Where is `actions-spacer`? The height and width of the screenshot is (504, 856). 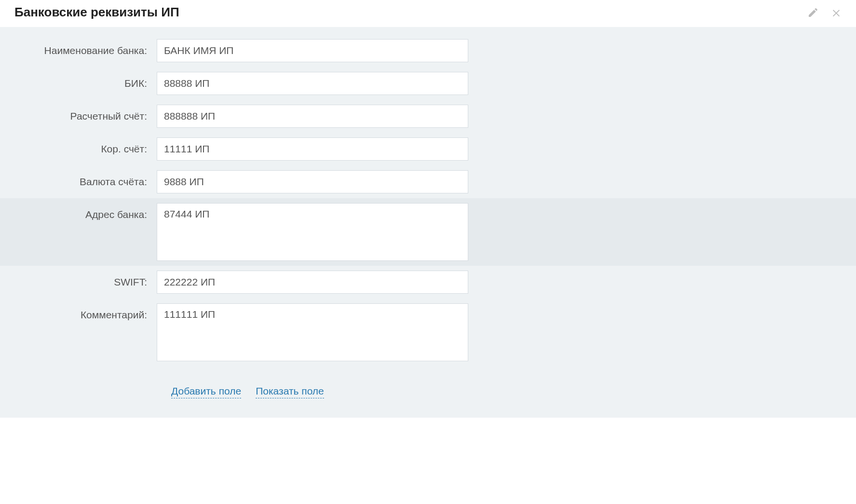
actions-spacer is located at coordinates (93, 392).